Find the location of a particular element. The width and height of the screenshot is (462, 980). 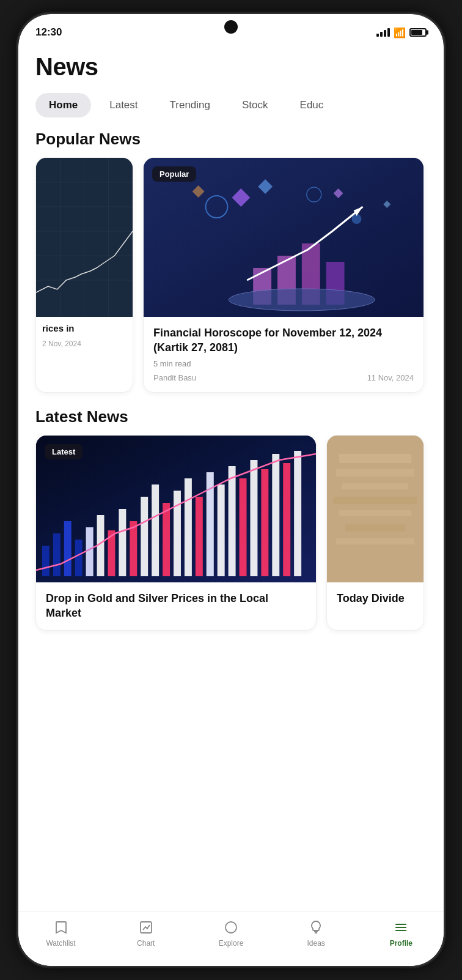

nav-tab-trending: Trending is located at coordinates (190, 105).